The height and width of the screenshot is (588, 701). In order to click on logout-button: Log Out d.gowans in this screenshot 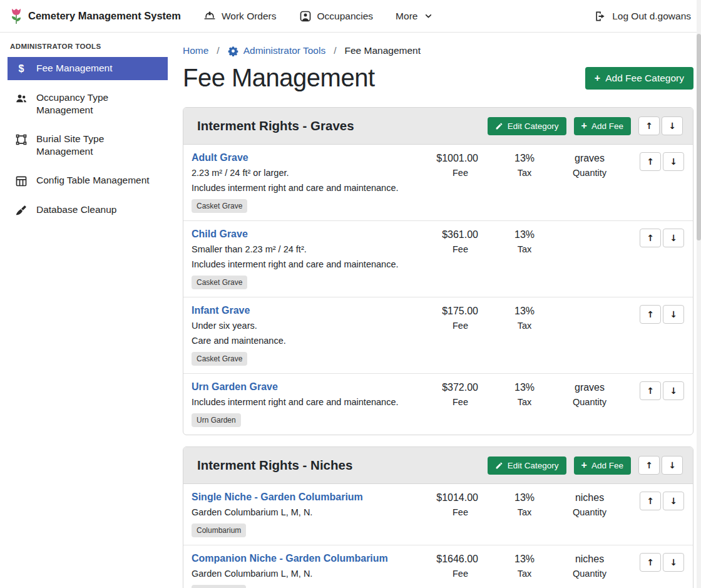, I will do `click(642, 16)`.